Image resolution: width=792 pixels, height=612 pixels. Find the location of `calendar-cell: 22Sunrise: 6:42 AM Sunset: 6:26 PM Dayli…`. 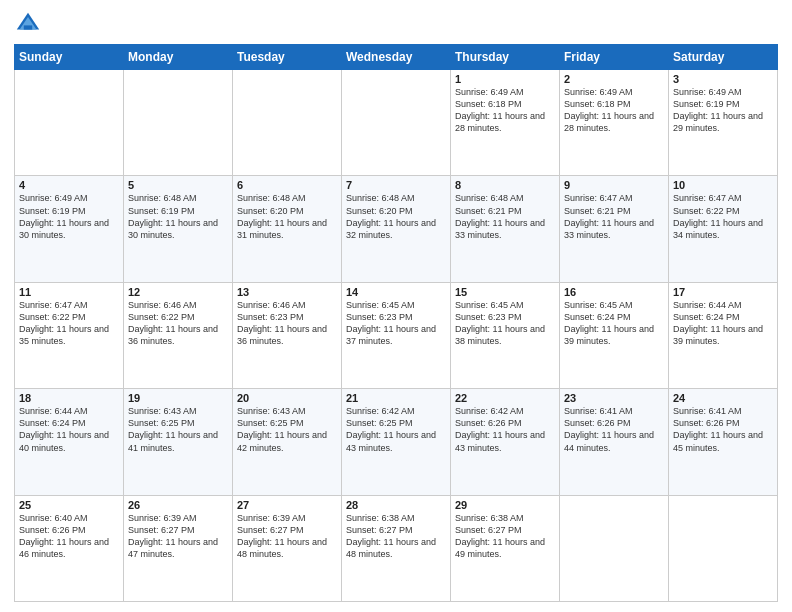

calendar-cell: 22Sunrise: 6:42 AM Sunset: 6:26 PM Dayli… is located at coordinates (506, 442).